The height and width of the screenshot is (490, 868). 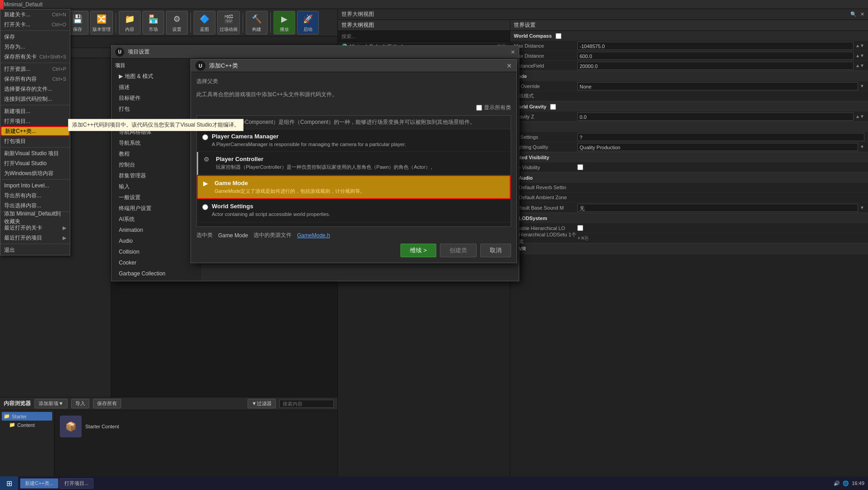 What do you see at coordinates (229, 23) in the screenshot?
I see `toolbar-cinematic: 🎬 过场动画` at bounding box center [229, 23].